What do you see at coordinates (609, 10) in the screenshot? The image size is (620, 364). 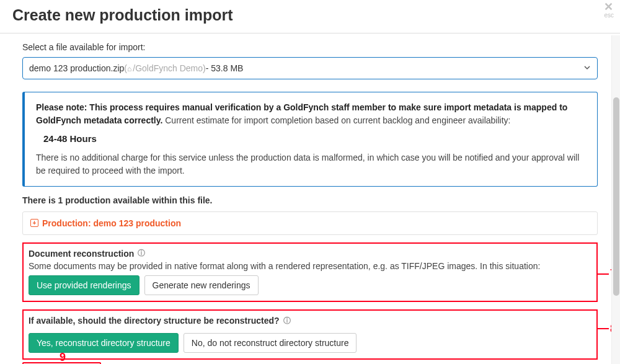 I see `close-button: ✕ esc` at bounding box center [609, 10].